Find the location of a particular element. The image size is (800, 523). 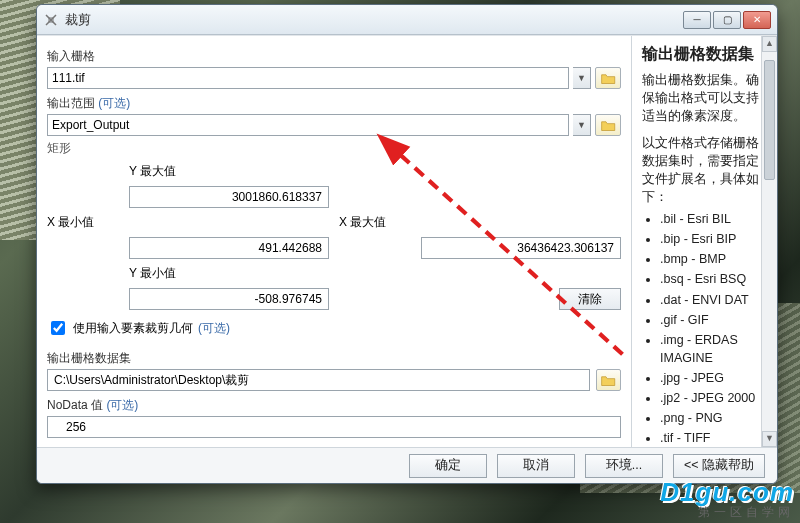

xmax-input is located at coordinates (521, 248).